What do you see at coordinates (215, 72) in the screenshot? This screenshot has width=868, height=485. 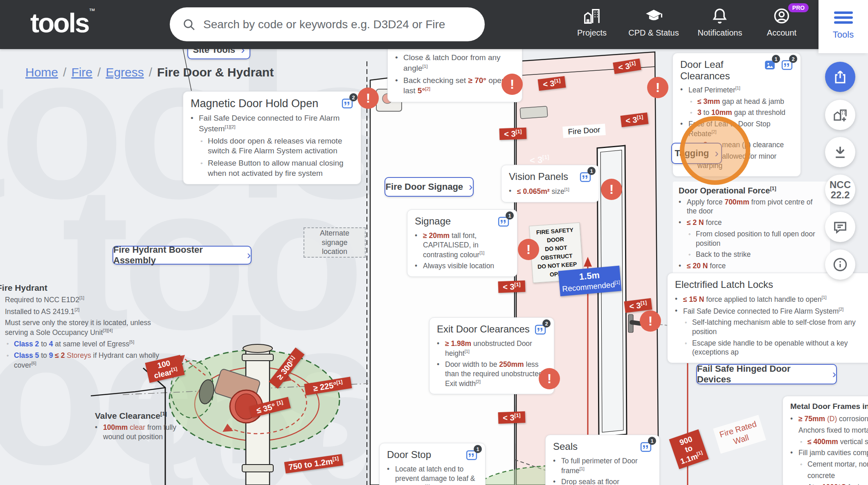 I see `page-title: Fire Door & Hydrant` at bounding box center [215, 72].